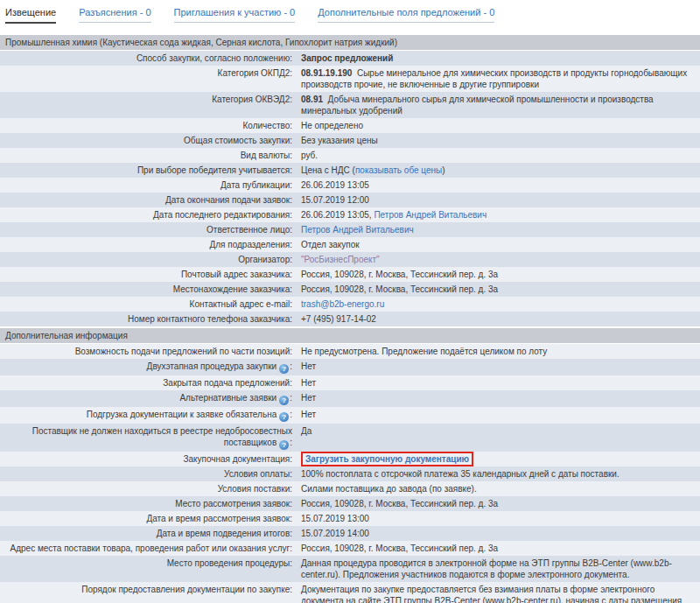 This screenshot has width=700, height=603. What do you see at coordinates (148, 156) in the screenshot?
I see `field-label: Вид валюты:` at bounding box center [148, 156].